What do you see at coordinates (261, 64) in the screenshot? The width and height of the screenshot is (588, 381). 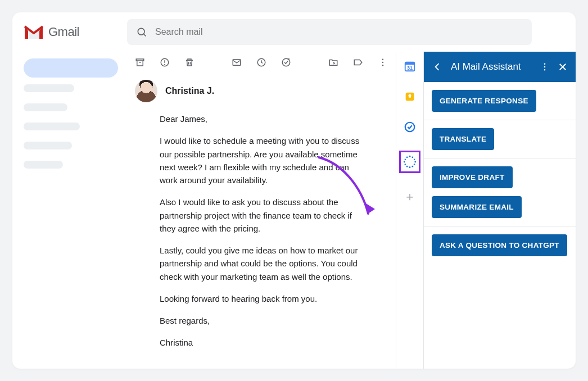 I see `mail-toolbar` at bounding box center [261, 64].